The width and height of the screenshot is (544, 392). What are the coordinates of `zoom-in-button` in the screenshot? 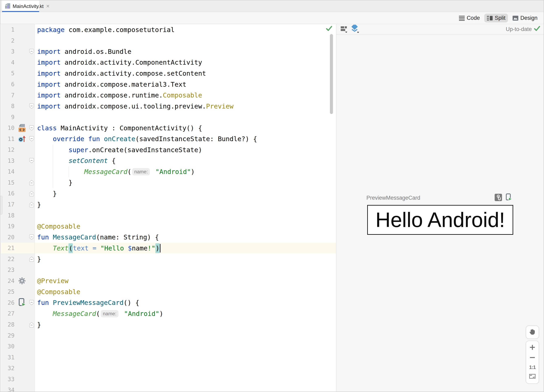 It's located at (532, 348).